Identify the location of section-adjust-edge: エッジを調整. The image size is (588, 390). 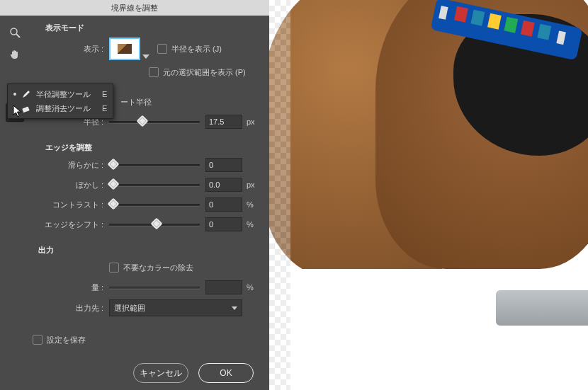
(154, 147).